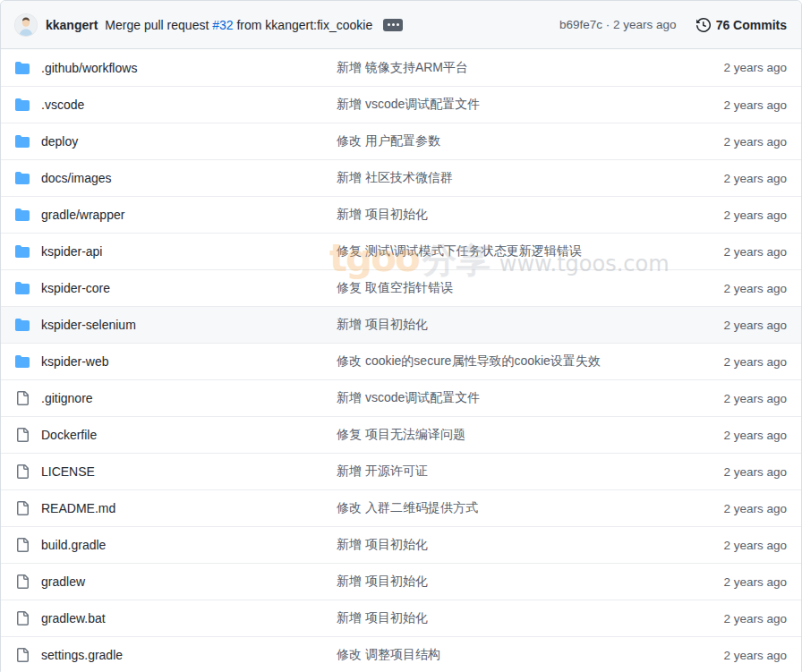  What do you see at coordinates (189, 251) in the screenshot?
I see `file-name-cell: kspider-api` at bounding box center [189, 251].